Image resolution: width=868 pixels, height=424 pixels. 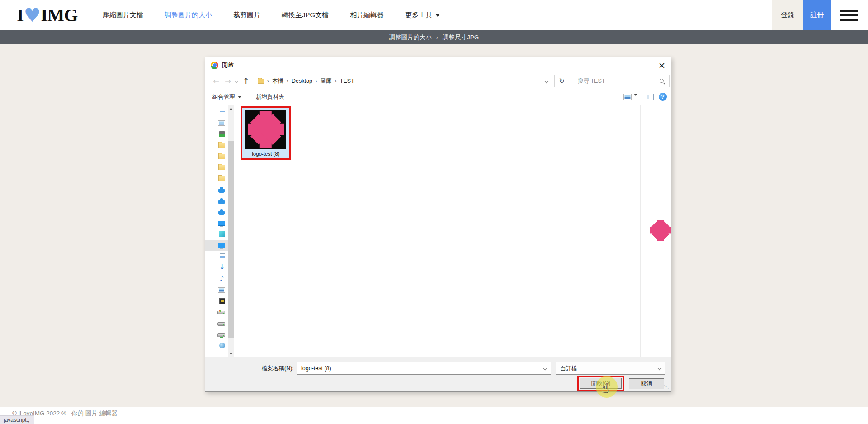 I want to click on sidebar-item-document, so click(x=217, y=112).